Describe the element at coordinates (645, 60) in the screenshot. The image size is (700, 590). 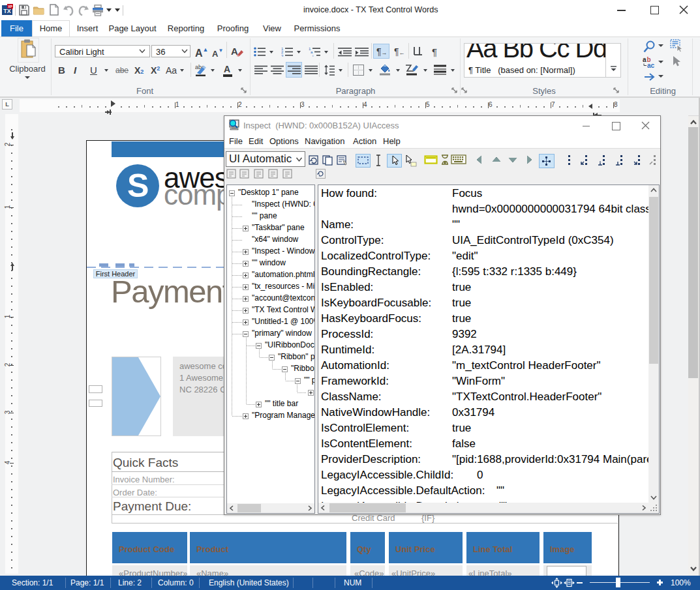
I see `svg-text: a` at that location.